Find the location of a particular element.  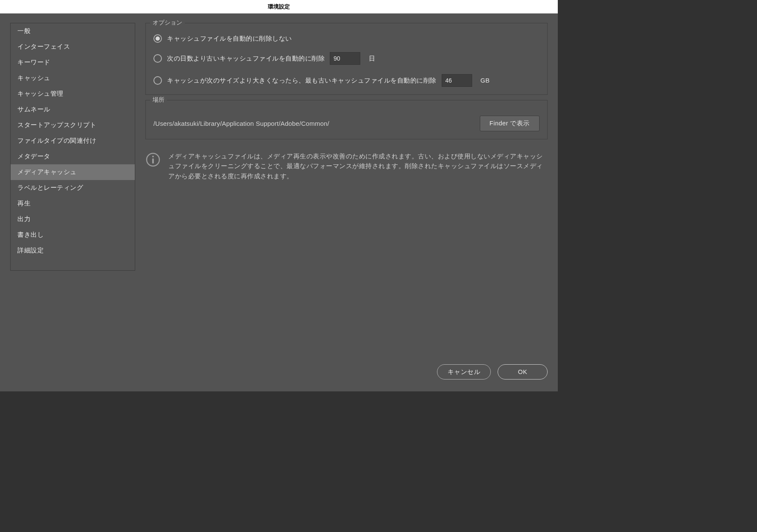

sidebar-item-file-type-associations: ファイルタイプの関連付け is located at coordinates (73, 141).